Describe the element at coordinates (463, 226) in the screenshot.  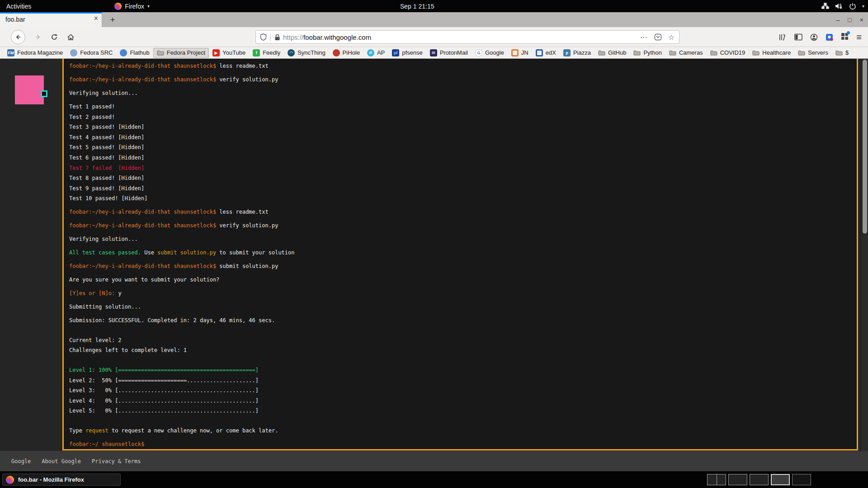
I see `terminal-block: foobar:~/hey-i-already-did-that shaunset…` at that location.